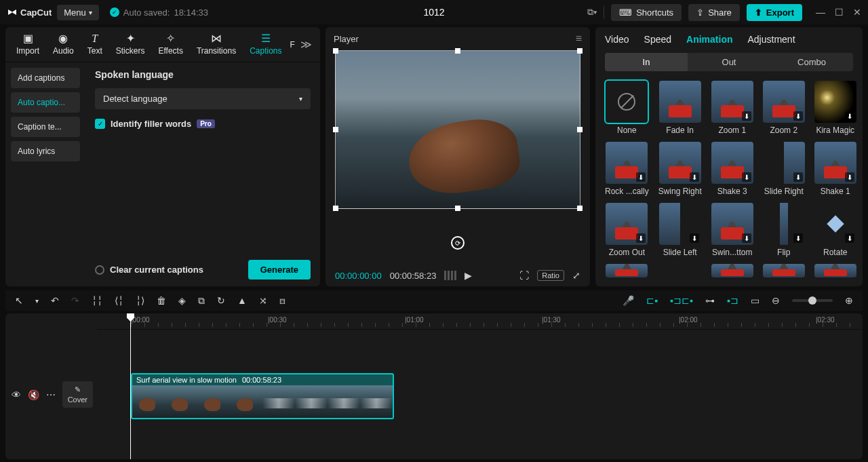  What do you see at coordinates (16, 395) in the screenshot?
I see `eye-icon: 👁` at bounding box center [16, 395].